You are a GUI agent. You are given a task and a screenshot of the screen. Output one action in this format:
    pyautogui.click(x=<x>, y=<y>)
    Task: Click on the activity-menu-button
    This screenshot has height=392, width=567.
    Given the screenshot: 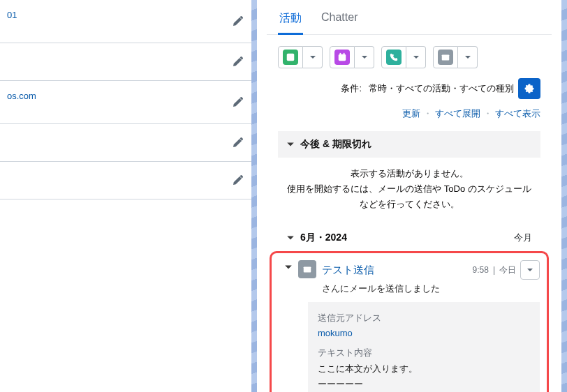 What is the action you would take?
    pyautogui.click(x=530, y=270)
    